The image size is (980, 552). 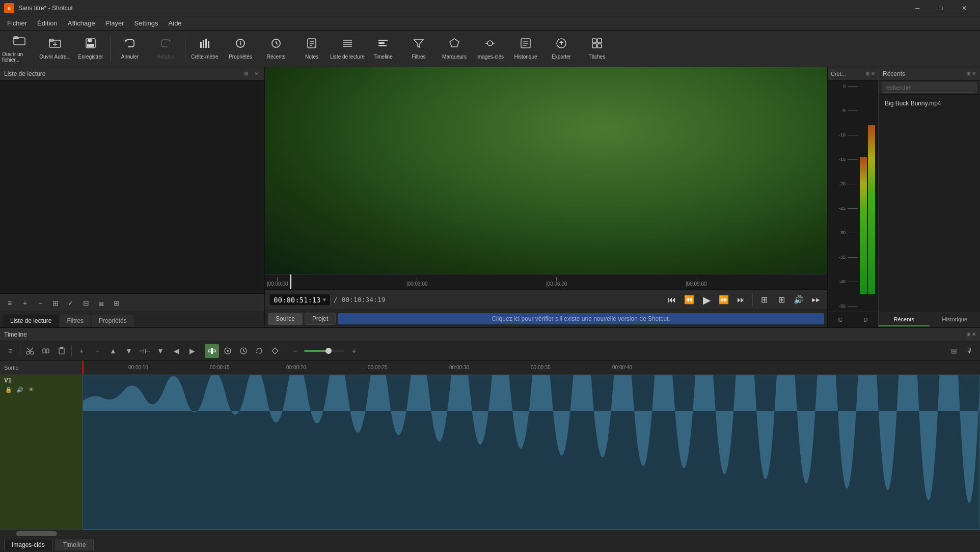 What do you see at coordinates (46, 351) in the screenshot?
I see `tl-ripple-button` at bounding box center [46, 351].